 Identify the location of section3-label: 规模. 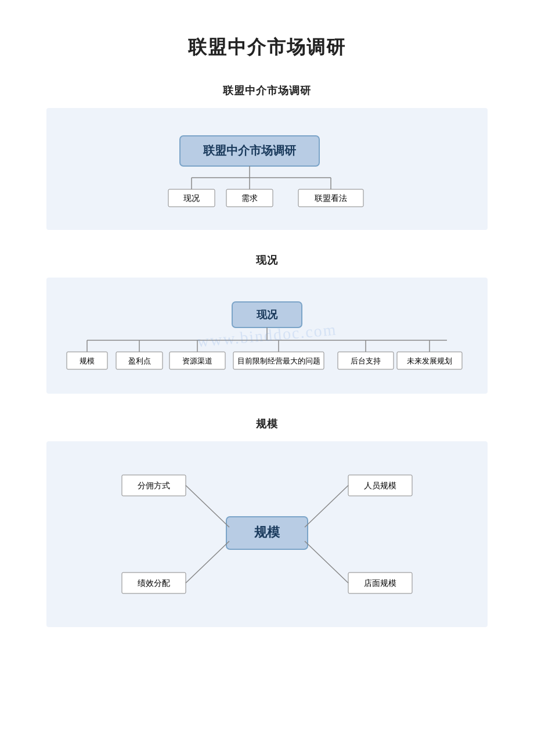
(267, 424).